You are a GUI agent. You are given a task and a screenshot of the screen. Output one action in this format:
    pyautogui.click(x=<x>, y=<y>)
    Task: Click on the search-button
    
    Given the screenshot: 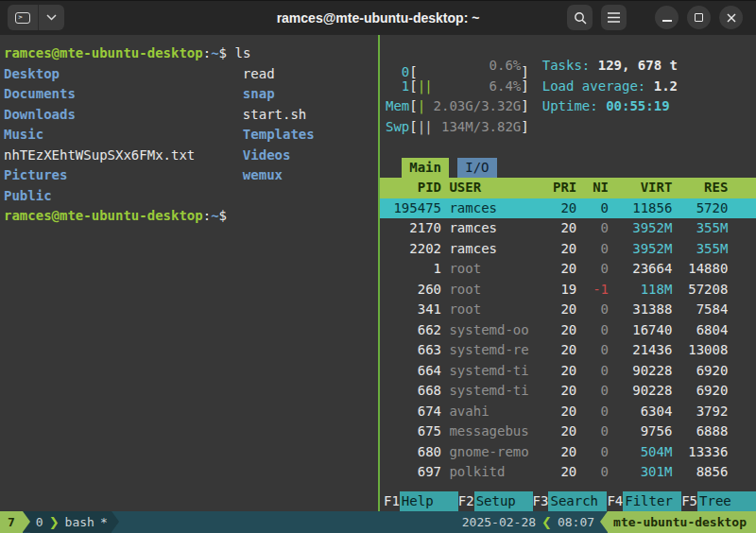 What is the action you would take?
    pyautogui.click(x=580, y=17)
    